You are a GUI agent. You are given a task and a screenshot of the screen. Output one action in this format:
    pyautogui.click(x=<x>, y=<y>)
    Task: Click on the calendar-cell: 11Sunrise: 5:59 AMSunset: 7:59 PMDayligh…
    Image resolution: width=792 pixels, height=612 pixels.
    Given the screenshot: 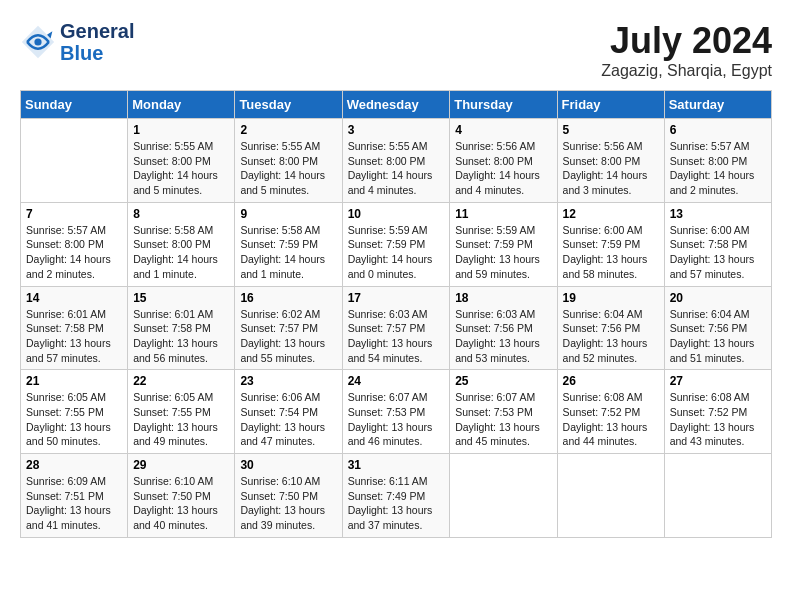 What is the action you would take?
    pyautogui.click(x=504, y=244)
    